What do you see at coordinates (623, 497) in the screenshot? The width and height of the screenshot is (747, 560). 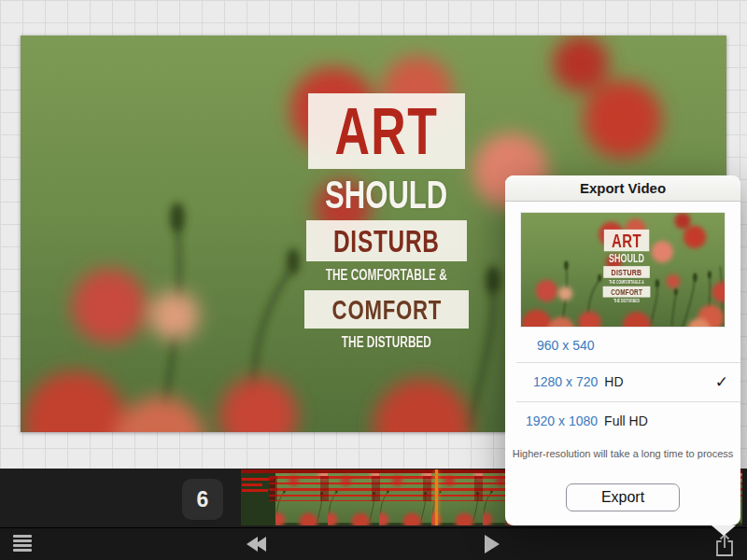 I see `export-button: Export` at bounding box center [623, 497].